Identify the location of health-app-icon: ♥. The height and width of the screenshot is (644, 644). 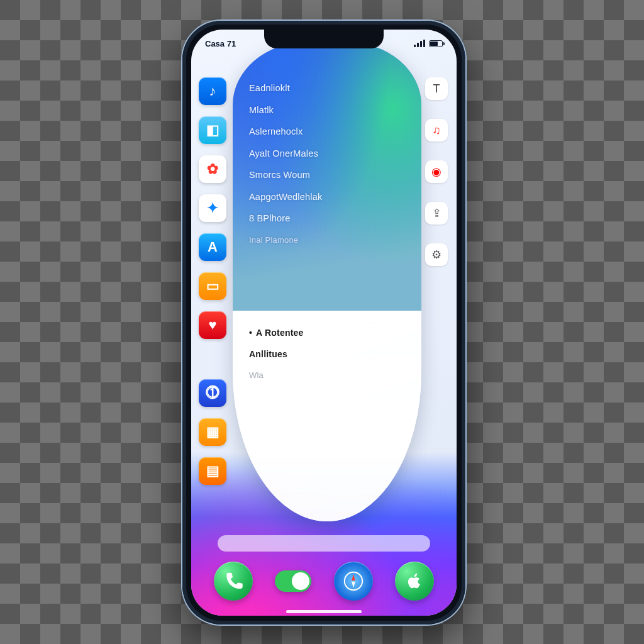
(213, 325).